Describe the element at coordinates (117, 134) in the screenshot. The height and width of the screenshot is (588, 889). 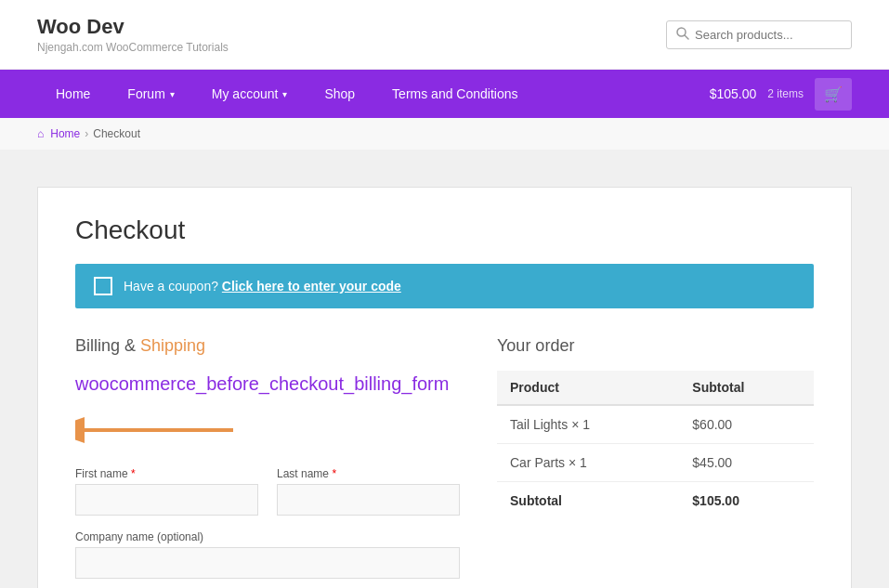
I see `breadcrumb-current: Checkout` at that location.